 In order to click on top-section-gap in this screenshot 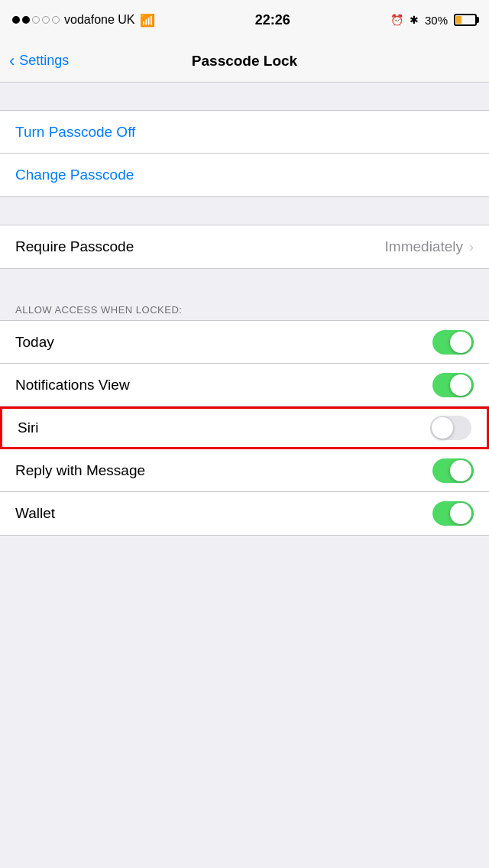, I will do `click(244, 96)`.